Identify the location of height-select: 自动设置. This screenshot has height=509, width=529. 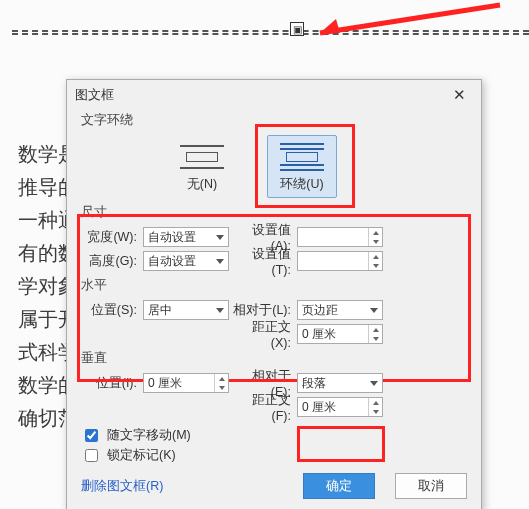
(186, 261).